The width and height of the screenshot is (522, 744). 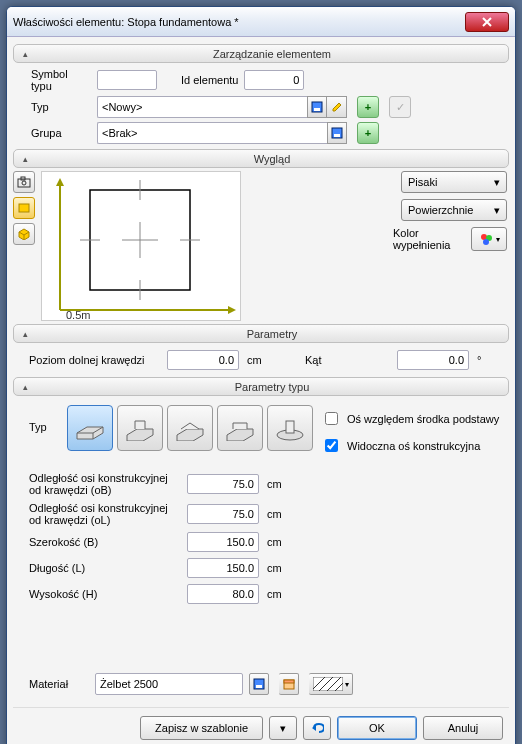 What do you see at coordinates (454, 210) in the screenshot?
I see `powierzchnie-button: Powierzchnie▾` at bounding box center [454, 210].